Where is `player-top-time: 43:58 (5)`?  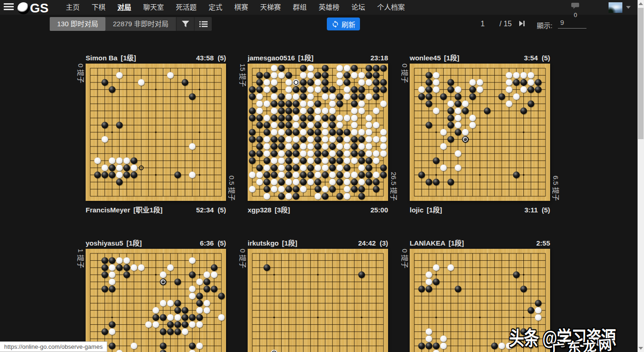 player-top-time: 43:58 (5) is located at coordinates (211, 58).